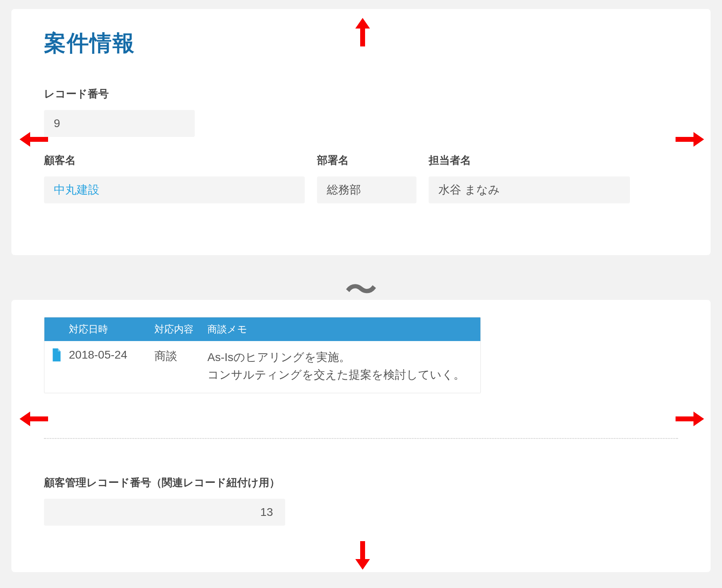 The height and width of the screenshot is (588, 722). Describe the element at coordinates (119, 123) in the screenshot. I see `record-number-value: 9` at that location.